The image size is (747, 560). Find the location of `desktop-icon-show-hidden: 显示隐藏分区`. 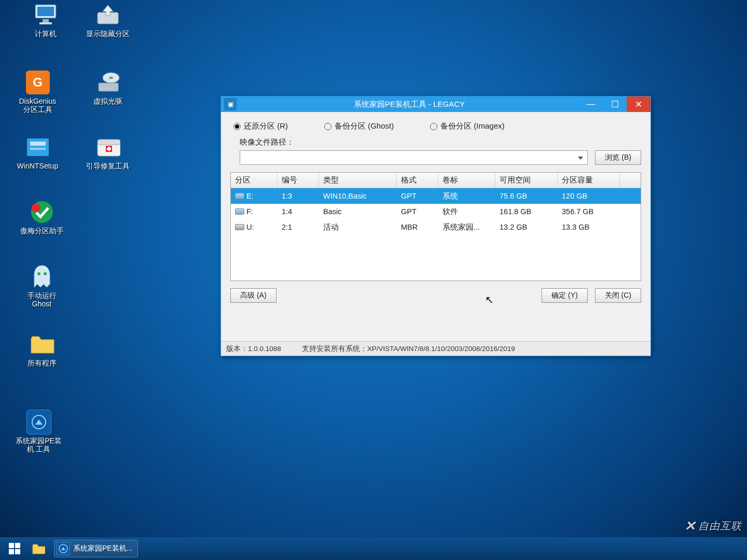

desktop-icon-show-hidden: 显示隐藏分区 is located at coordinates (108, 20).